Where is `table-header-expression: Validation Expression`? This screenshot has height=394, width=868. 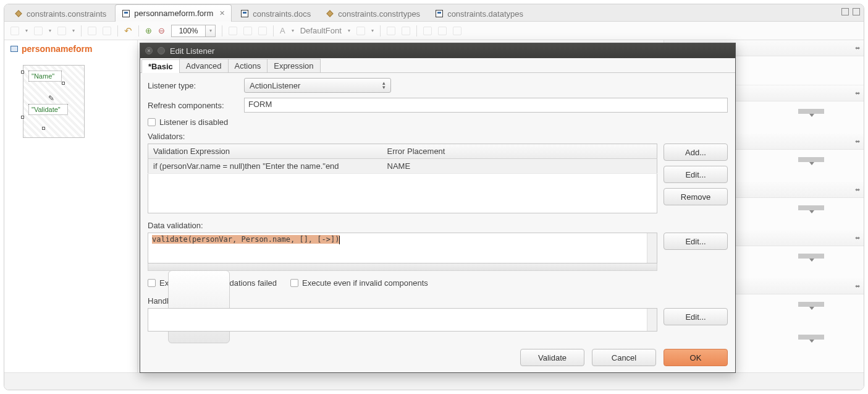 table-header-expression: Validation Expression is located at coordinates (266, 152).